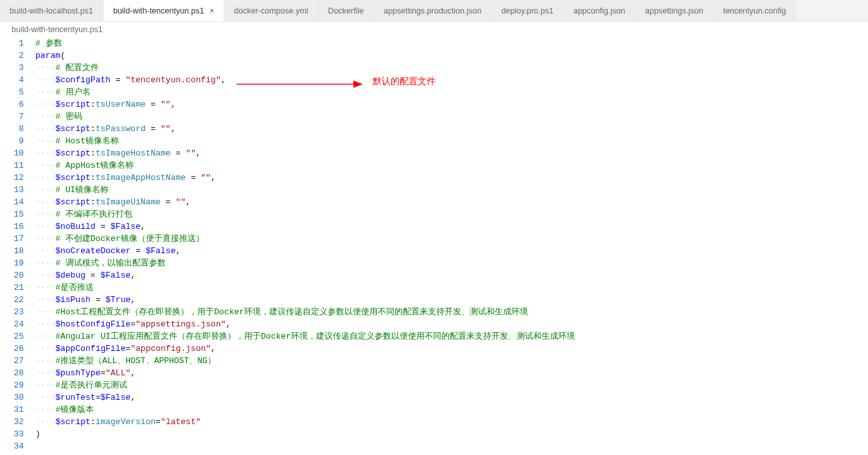 This screenshot has height=455, width=868. What do you see at coordinates (82, 190) in the screenshot?
I see `code-token: # UI镜像名称` at bounding box center [82, 190].